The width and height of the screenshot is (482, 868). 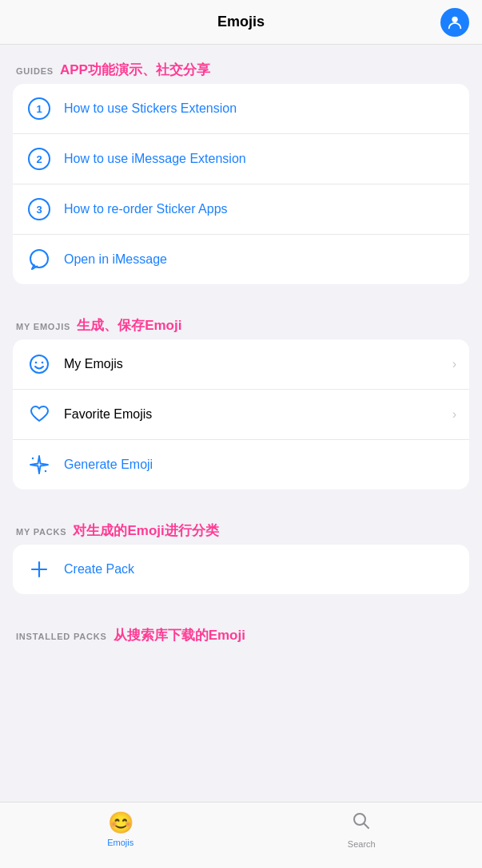 I want to click on generate-emoji-text: Generate Emoji, so click(x=261, y=465).